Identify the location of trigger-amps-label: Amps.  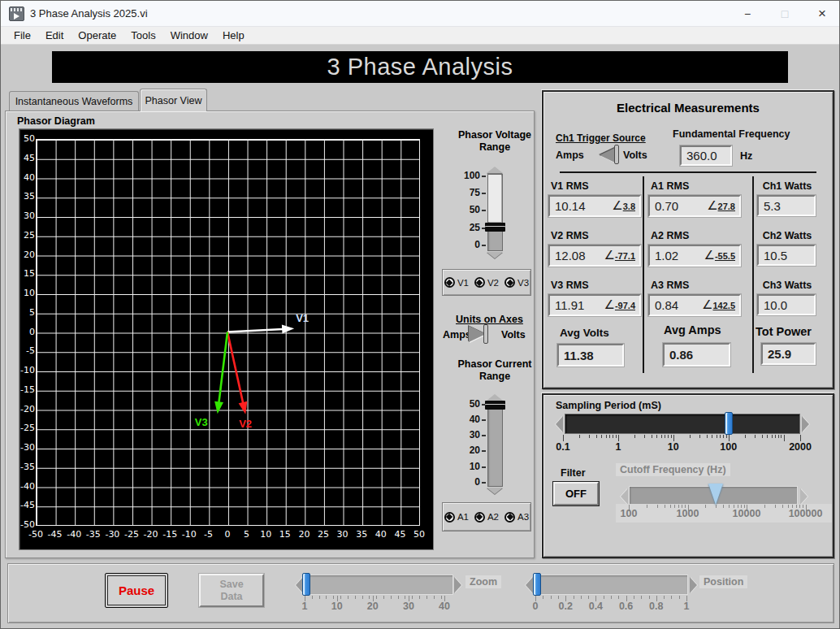
(570, 155).